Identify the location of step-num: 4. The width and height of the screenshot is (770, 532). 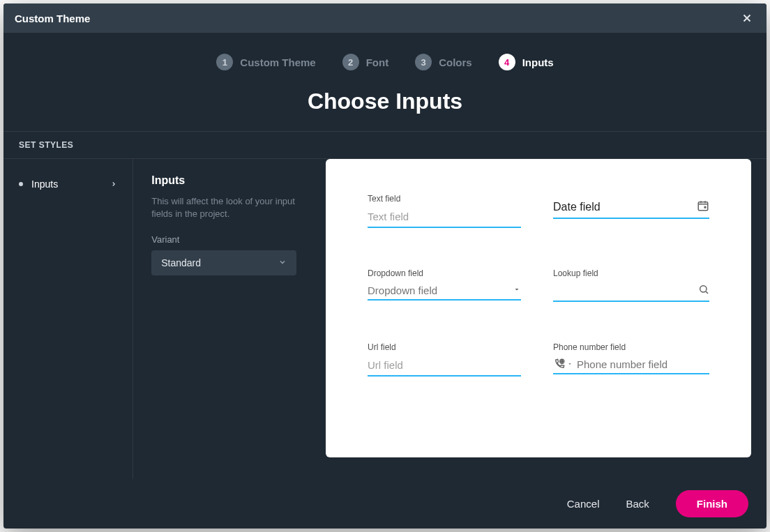
(507, 62).